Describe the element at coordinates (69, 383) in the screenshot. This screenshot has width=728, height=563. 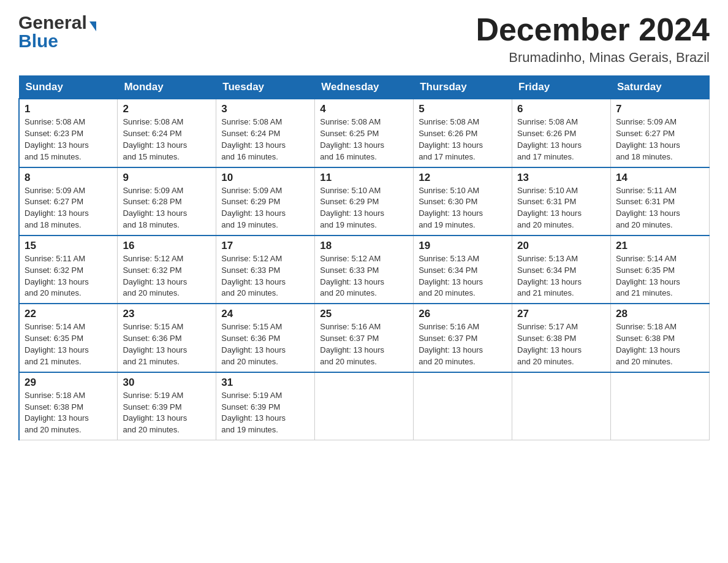
I see `day-number: 29` at that location.